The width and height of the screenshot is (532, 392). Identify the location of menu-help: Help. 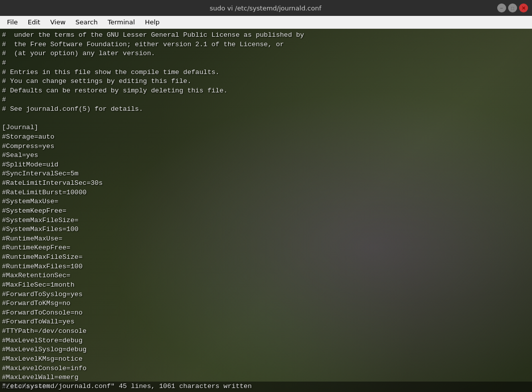
(152, 22).